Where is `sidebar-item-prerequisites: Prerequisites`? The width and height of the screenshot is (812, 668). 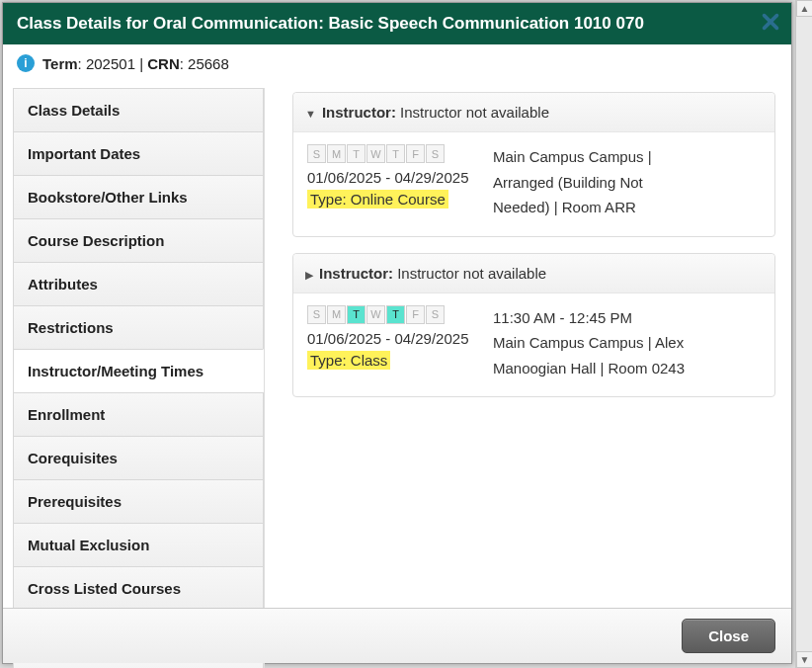 sidebar-item-prerequisites: Prerequisites is located at coordinates (138, 501).